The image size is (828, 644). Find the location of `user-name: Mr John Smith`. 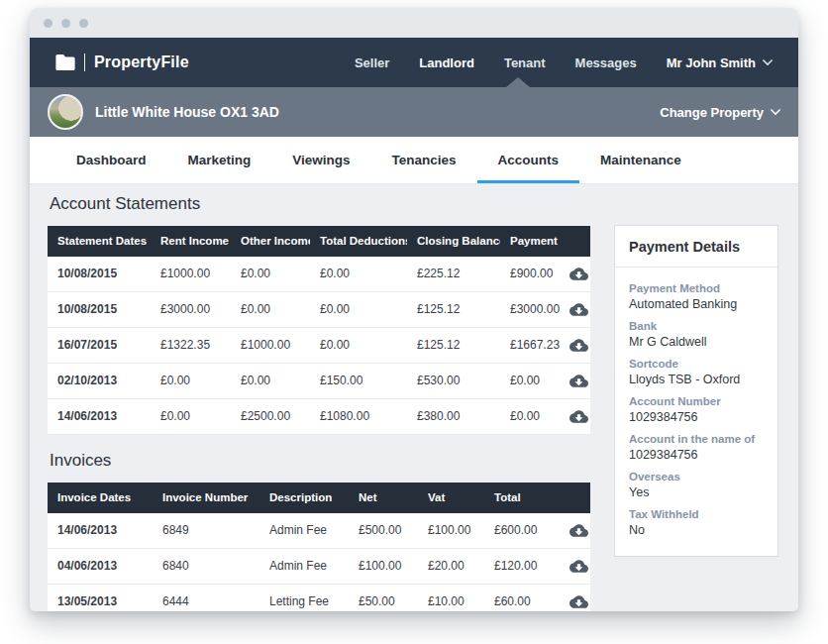

user-name: Mr John Smith is located at coordinates (711, 63).